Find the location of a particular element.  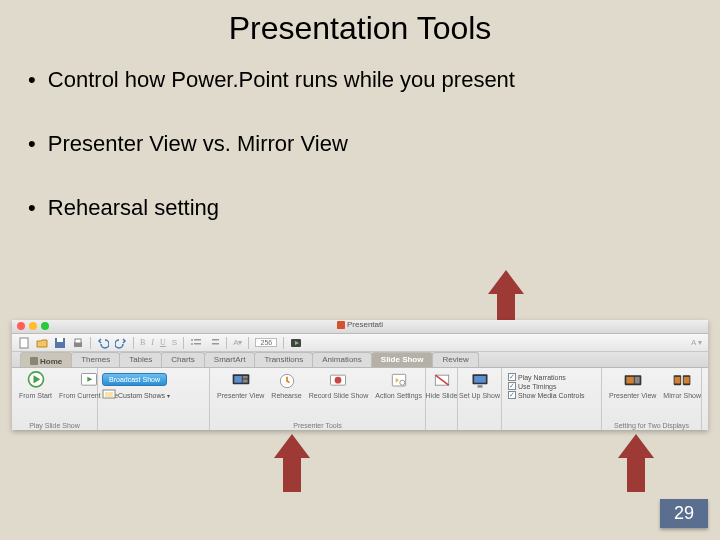

record-slide-show-button: Record Slide Show is located at coordinates (339, 385).